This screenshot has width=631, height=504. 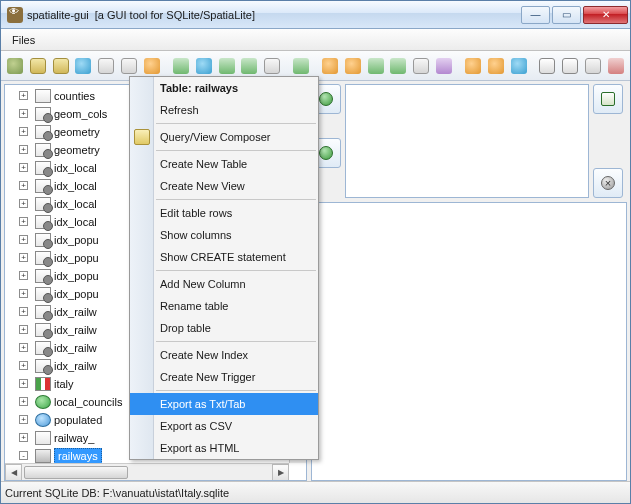 What do you see at coordinates (570, 66) in the screenshot?
I see `text-icon` at bounding box center [570, 66].